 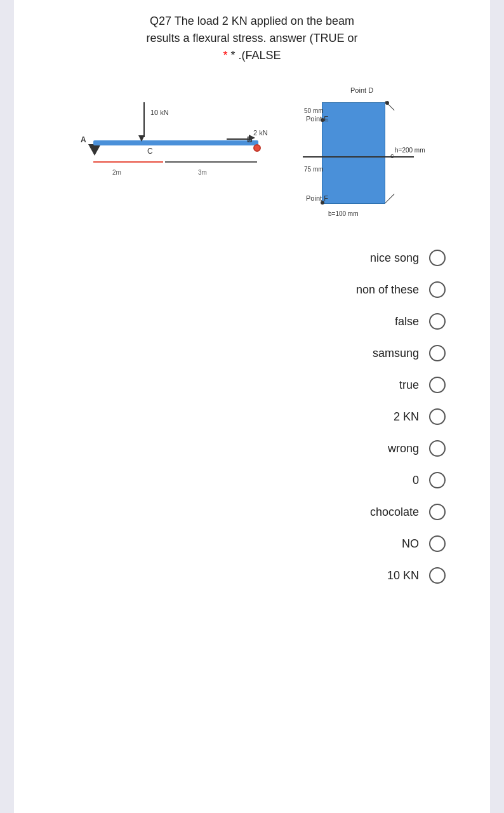 What do you see at coordinates (239, 544) in the screenshot?
I see `option-item-opt10: NO` at bounding box center [239, 544].